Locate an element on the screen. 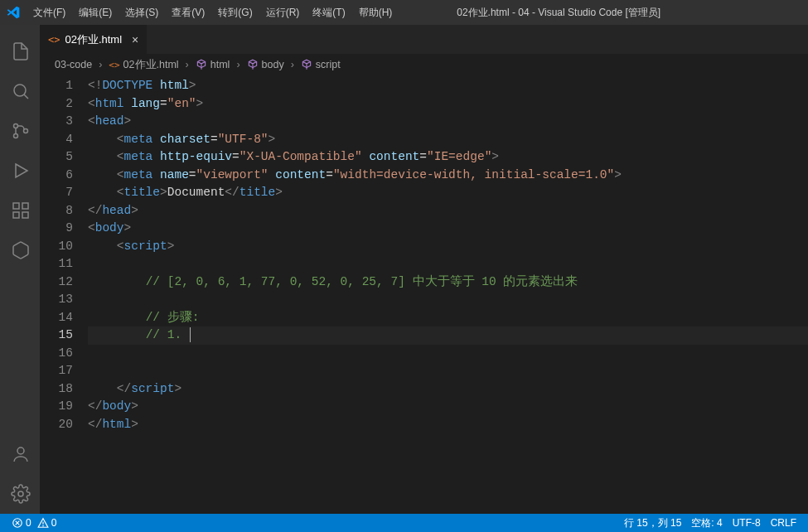 This screenshot has width=808, height=532. line-number: 5 is located at coordinates (56, 157).